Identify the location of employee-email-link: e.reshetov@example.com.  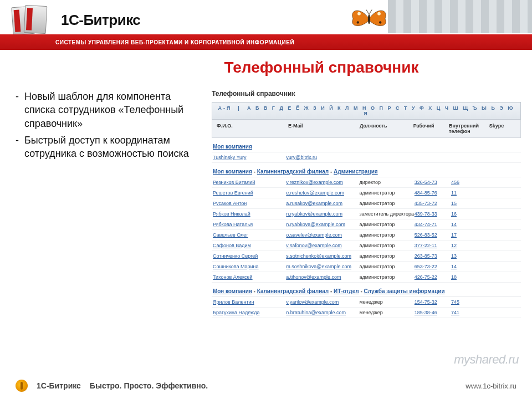
(323, 193).